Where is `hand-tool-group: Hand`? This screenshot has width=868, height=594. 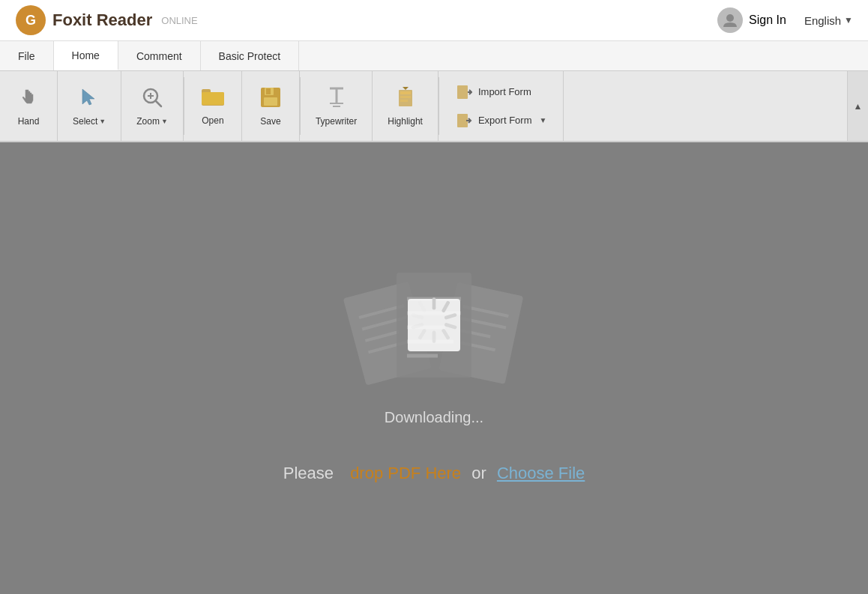 hand-tool-group: Hand is located at coordinates (28, 106).